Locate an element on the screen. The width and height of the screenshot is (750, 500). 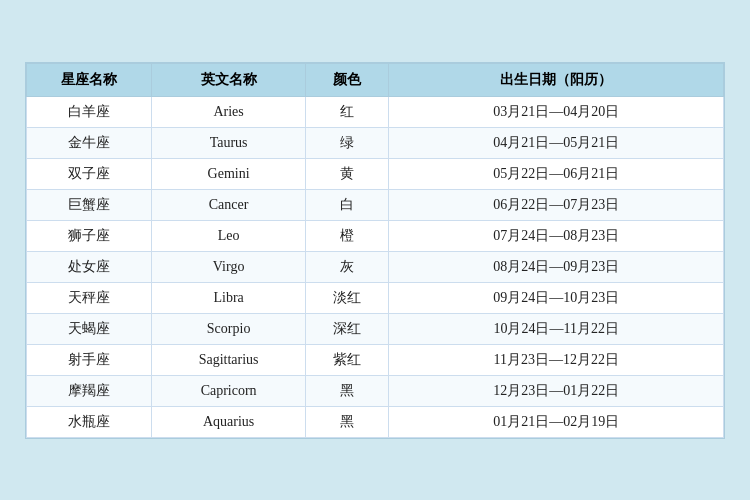
cell-chinese: 天秤座 is located at coordinates (90, 298).